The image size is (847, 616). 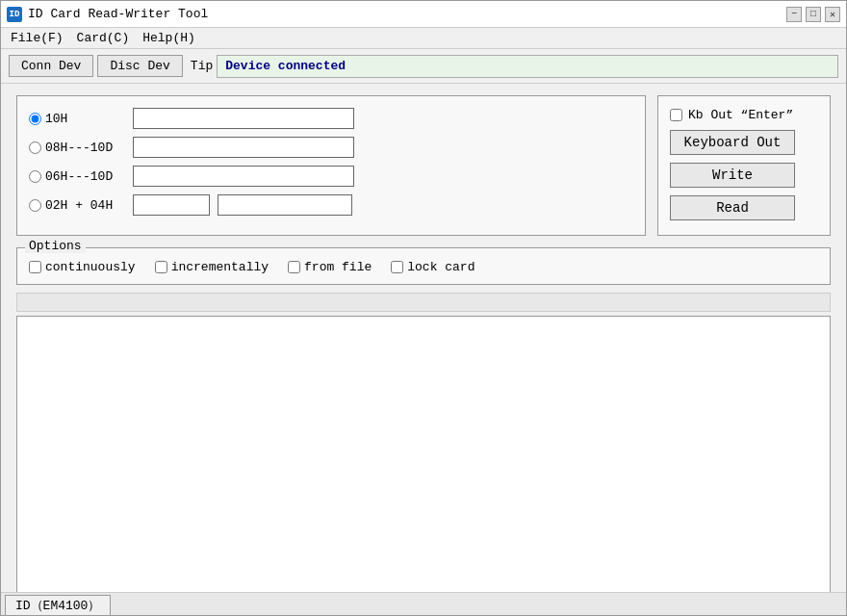 I want to click on status-bar: ID（EM4100）, so click(x=424, y=604).